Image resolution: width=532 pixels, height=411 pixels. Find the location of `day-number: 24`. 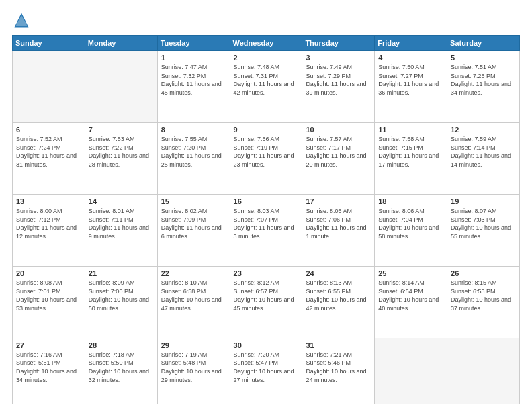

day-number: 24 is located at coordinates (339, 273).